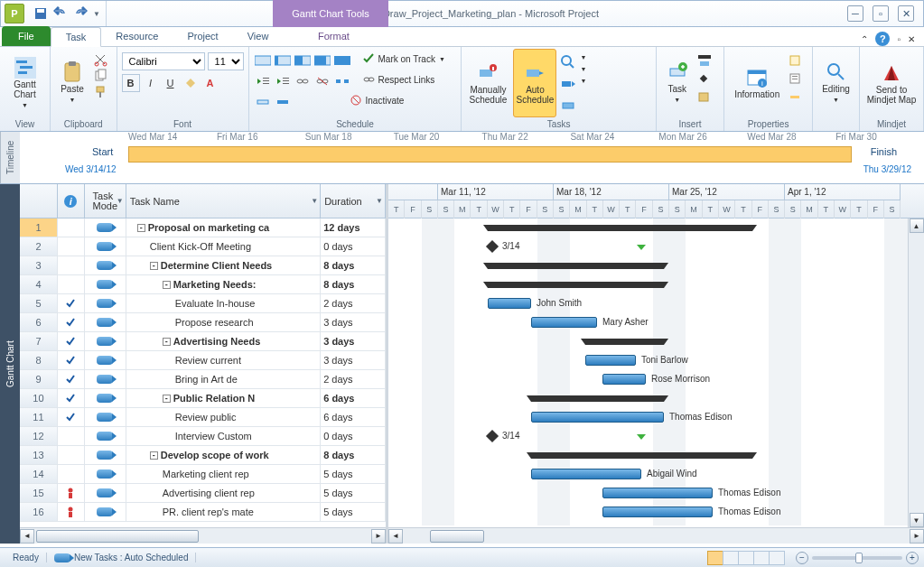 This screenshot has width=924, height=567. What do you see at coordinates (39, 455) in the screenshot?
I see `row-header: 13` at bounding box center [39, 455].